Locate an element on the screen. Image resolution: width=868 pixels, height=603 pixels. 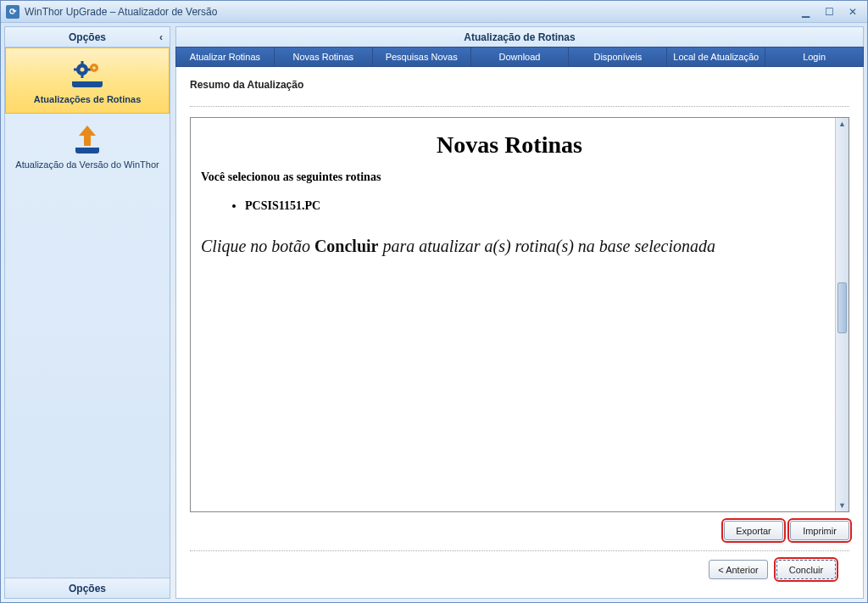
tab-label: Download is located at coordinates (520, 57).